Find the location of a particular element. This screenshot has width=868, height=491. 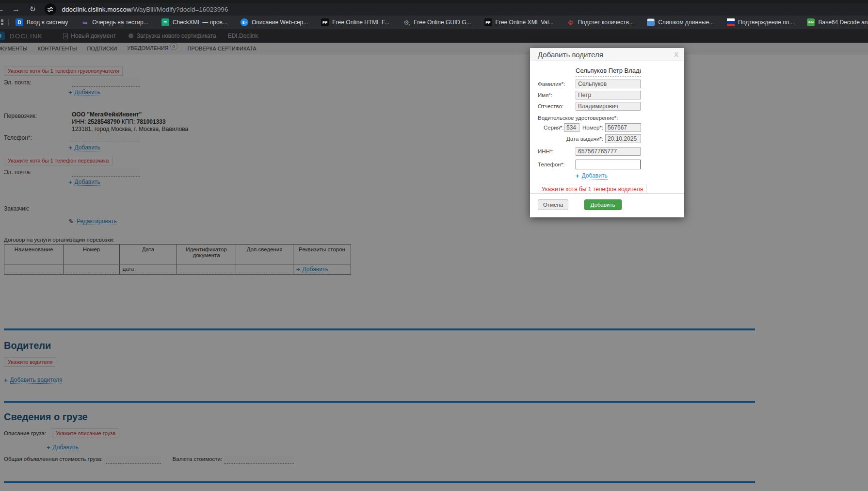

doclink-favicon-icon: D is located at coordinates (19, 22).